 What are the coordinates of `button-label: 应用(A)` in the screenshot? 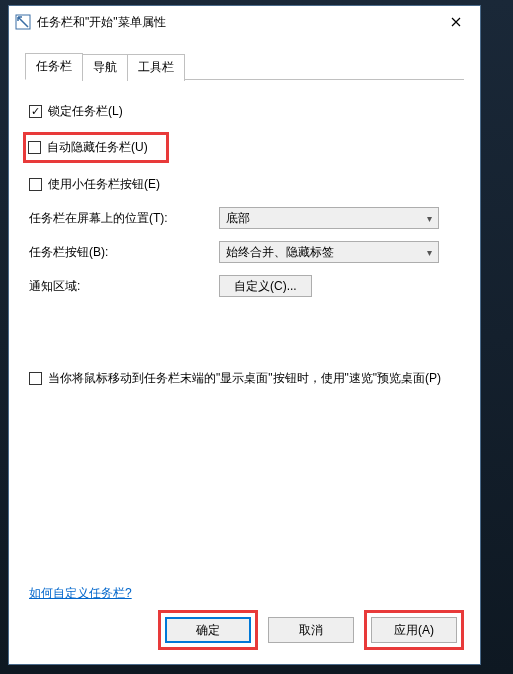 It's located at (414, 630).